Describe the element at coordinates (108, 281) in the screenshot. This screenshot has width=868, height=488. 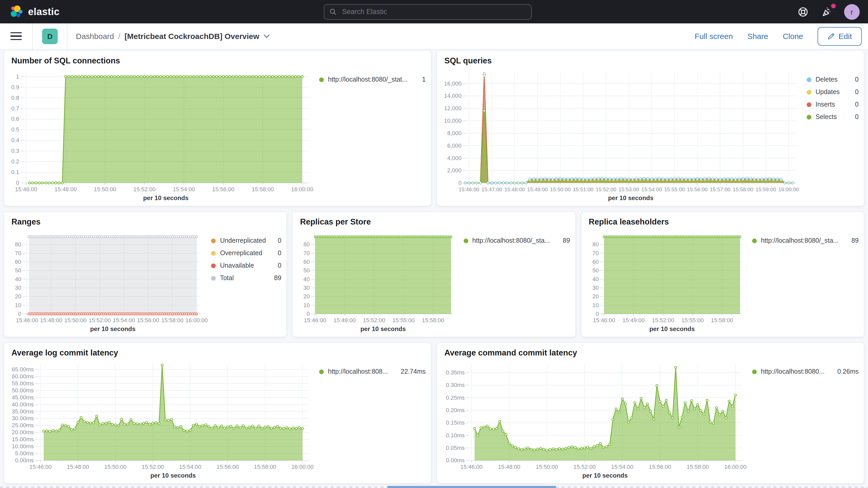
I see `ranges-chart: 0102030405060708015:46:0015:48:0015:50:0…` at that location.